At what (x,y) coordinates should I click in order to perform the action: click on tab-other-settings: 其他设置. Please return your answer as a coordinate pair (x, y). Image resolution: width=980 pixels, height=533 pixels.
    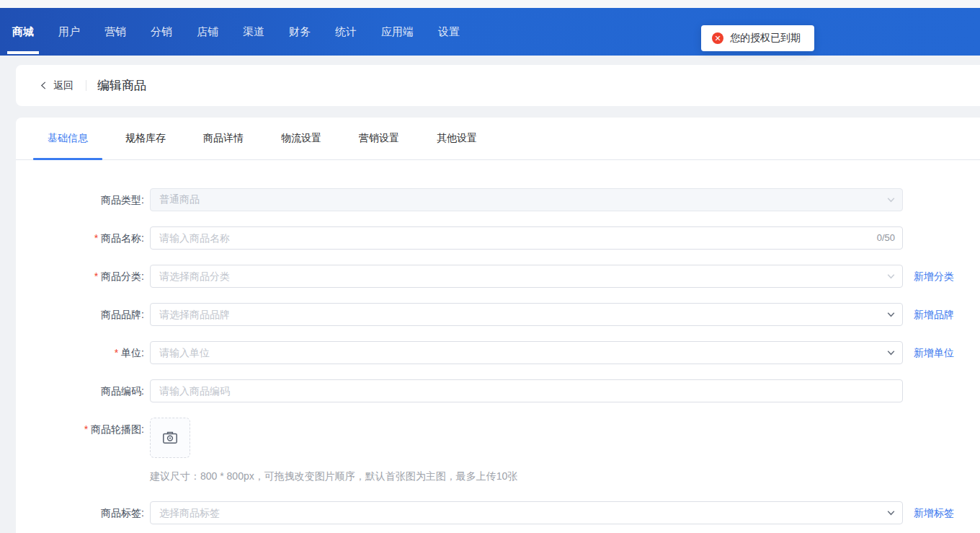
    Looking at the image, I should click on (457, 138).